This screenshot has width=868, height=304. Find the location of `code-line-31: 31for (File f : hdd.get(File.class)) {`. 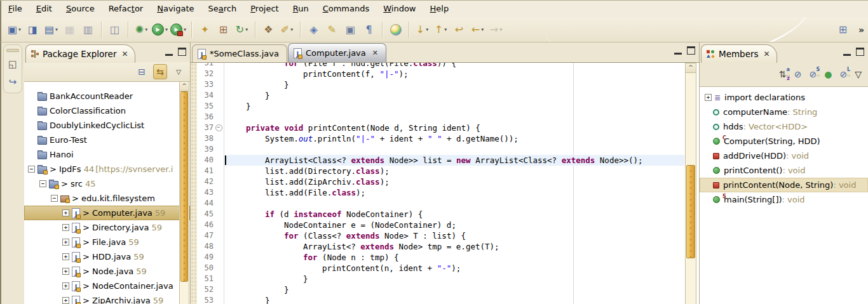

code-line-31: 31for (File f : hdd.get(File.class)) { is located at coordinates (437, 66).